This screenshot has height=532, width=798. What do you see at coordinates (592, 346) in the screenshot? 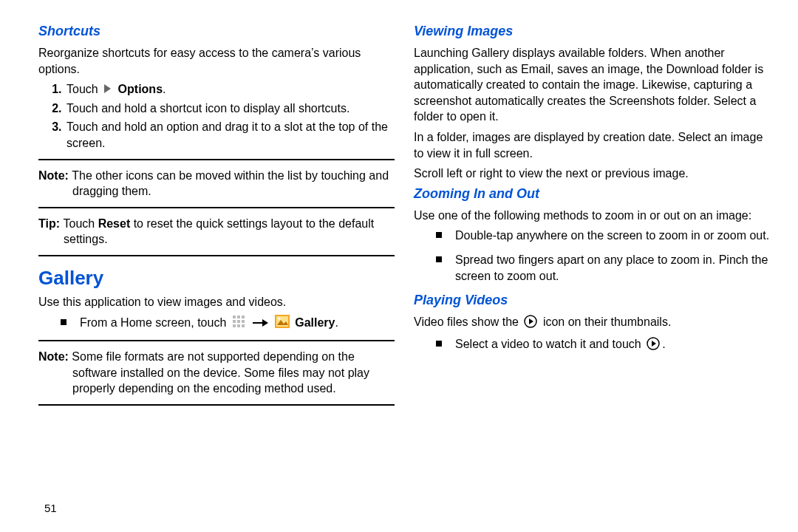
I see `play-item: Select a video to watch it and touch .` at bounding box center [592, 346].